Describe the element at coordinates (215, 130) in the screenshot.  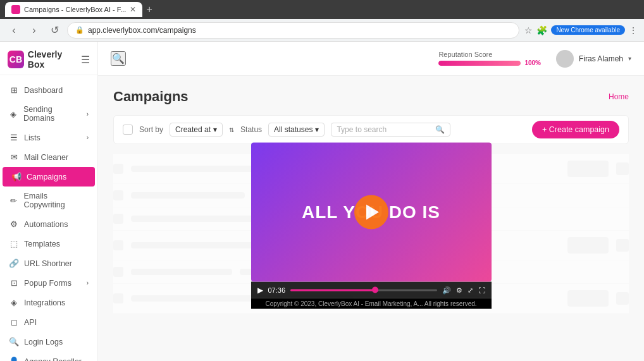
I see `sort-chevron-icon: ▾` at that location.